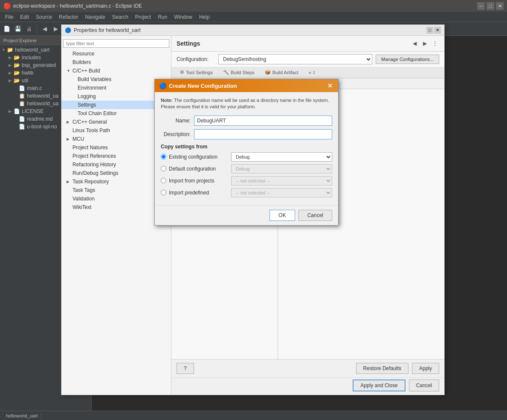 The width and height of the screenshot is (507, 420). Describe the element at coordinates (162, 17) in the screenshot. I see `menu-run: Run` at that location.